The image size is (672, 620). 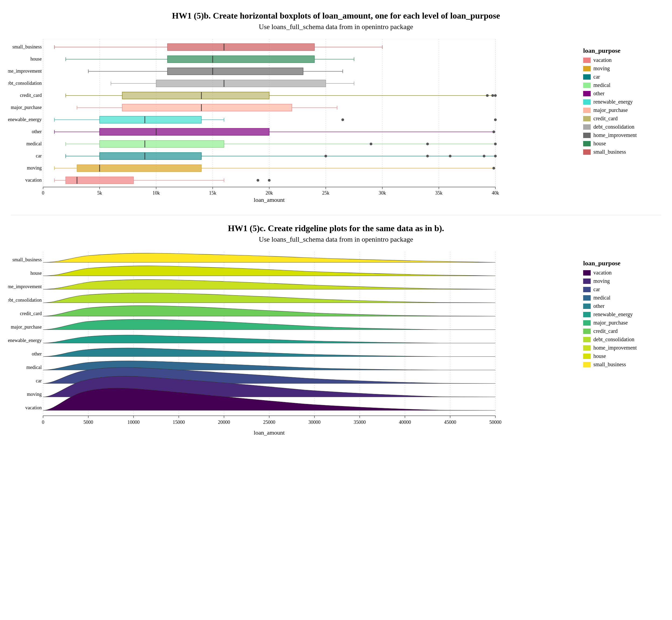 What do you see at coordinates (615, 348) in the screenshot?
I see `ridge-legend-label-homeimpr: home_improvement` at bounding box center [615, 348].